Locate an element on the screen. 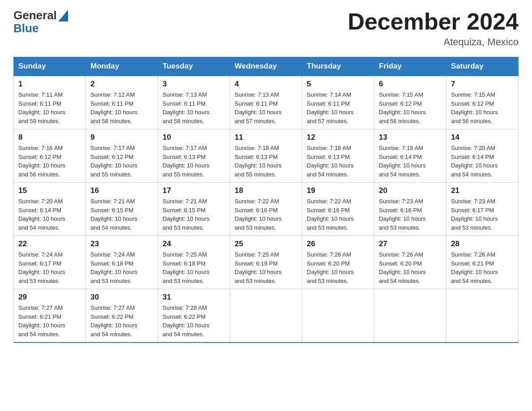 The image size is (532, 411). day-number: 2 is located at coordinates (122, 84).